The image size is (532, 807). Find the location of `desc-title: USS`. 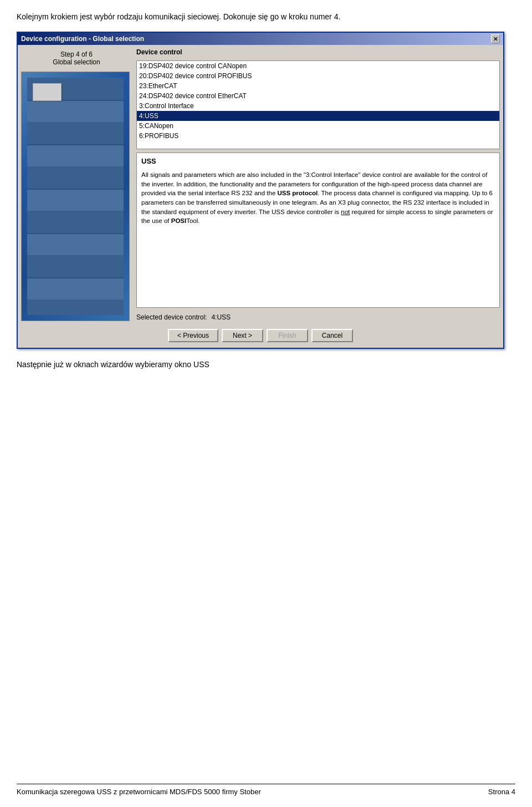

desc-title: USS is located at coordinates (318, 162).